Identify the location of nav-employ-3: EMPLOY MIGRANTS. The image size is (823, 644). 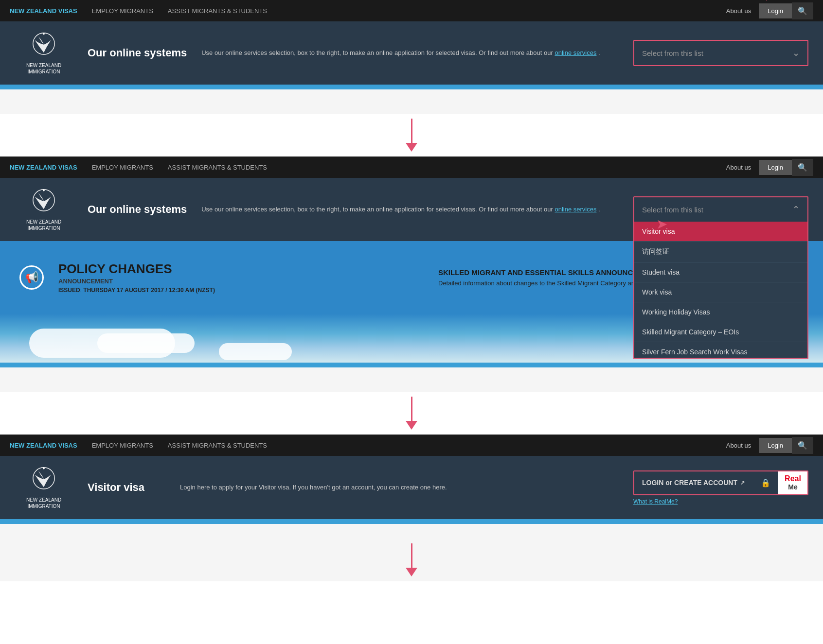
(123, 445).